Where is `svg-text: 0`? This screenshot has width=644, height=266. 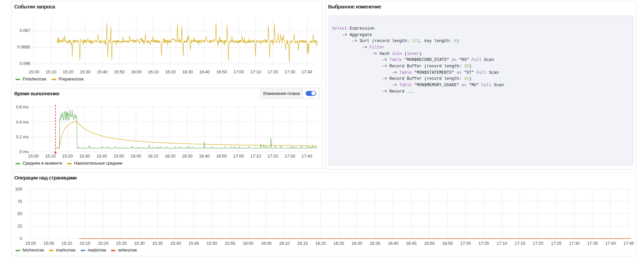
svg-text: 0 is located at coordinates (21, 238).